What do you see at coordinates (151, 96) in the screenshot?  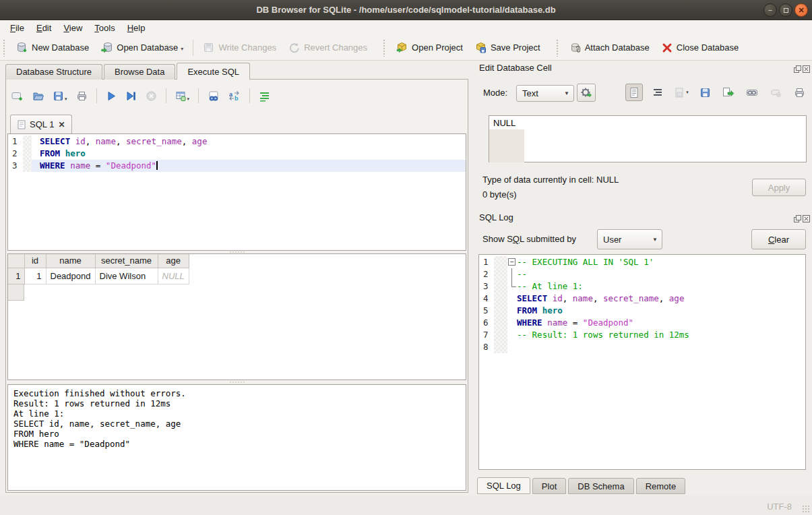 I see `stop-icon` at bounding box center [151, 96].